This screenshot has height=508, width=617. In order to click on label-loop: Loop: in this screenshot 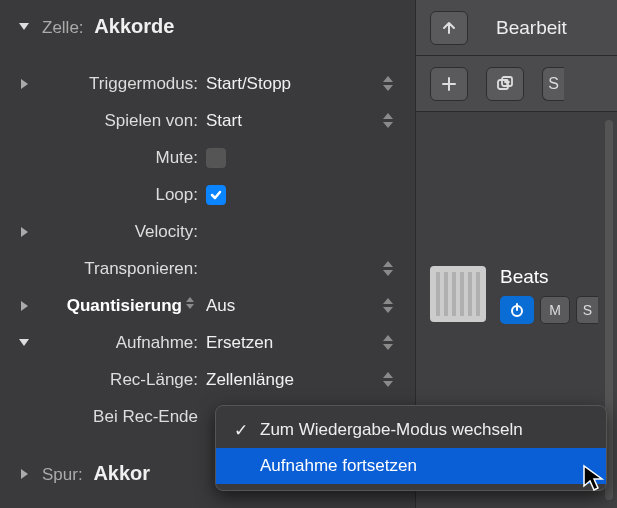, I will do `click(121, 195)`.